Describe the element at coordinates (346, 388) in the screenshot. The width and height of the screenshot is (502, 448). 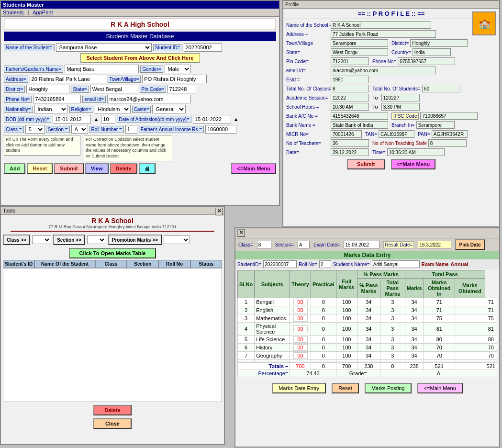
I see `marks-reset-button: Reset` at that location.